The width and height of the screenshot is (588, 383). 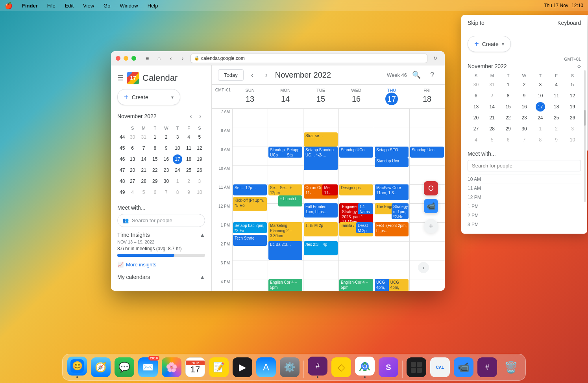 What do you see at coordinates (392, 152) in the screenshot?
I see `event-setapp-seo-thu: Setapp SEO` at bounding box center [392, 152].